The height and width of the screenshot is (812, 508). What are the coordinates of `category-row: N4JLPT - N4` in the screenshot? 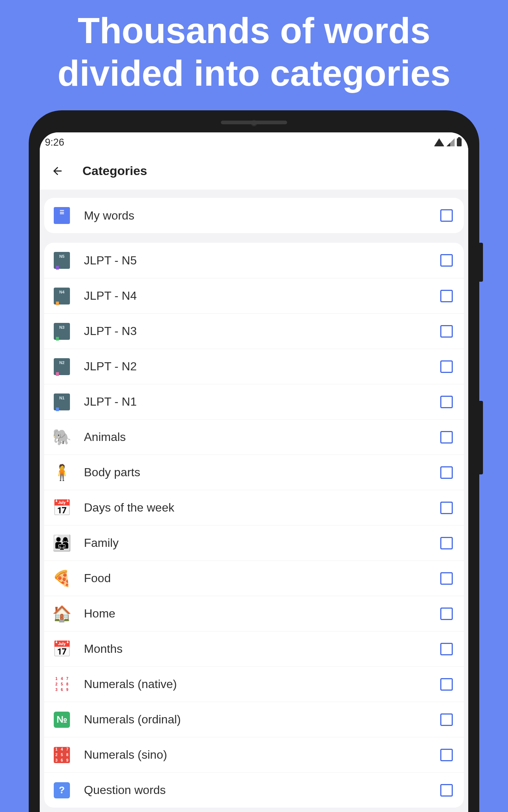 It's located at (254, 296).